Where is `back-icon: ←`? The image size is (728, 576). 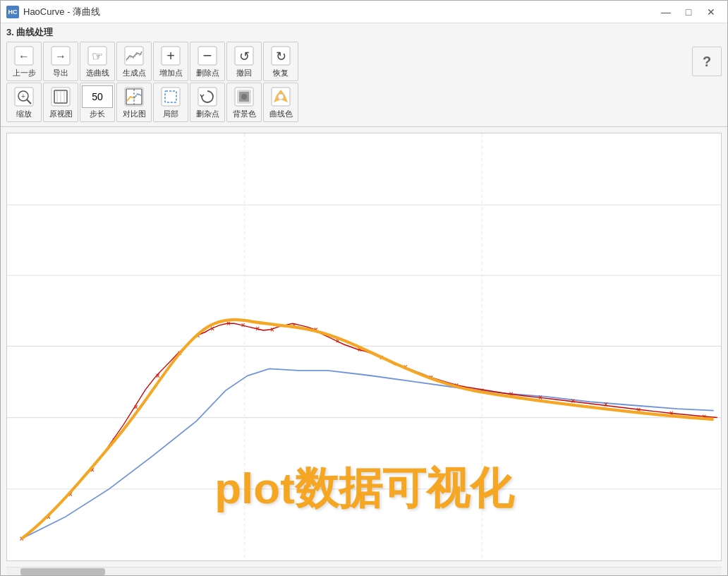 back-icon: ← is located at coordinates (24, 56).